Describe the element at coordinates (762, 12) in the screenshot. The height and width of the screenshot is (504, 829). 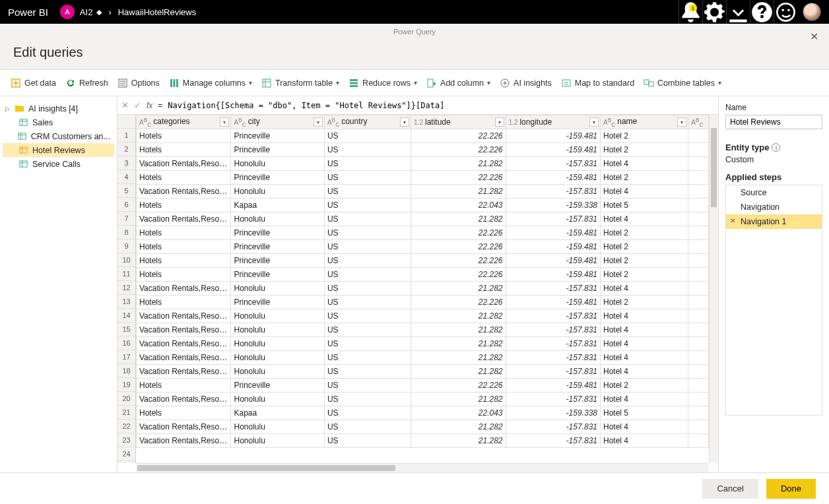
I see `help-button` at that location.